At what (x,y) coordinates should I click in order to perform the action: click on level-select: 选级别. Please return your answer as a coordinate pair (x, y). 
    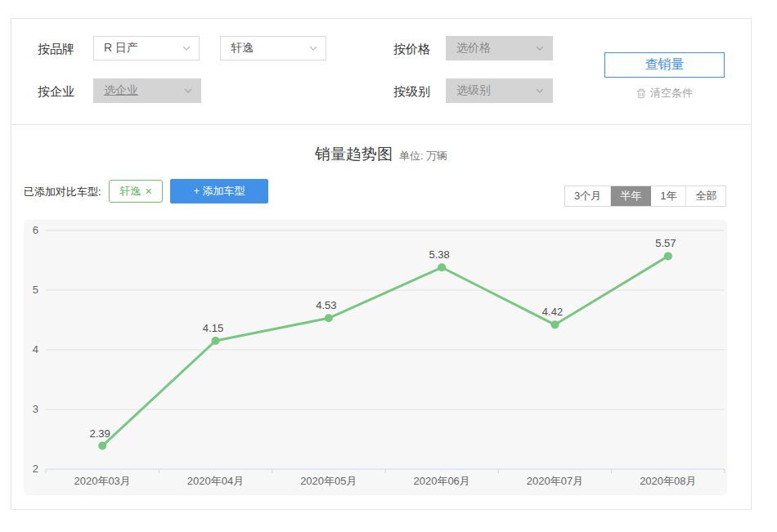
    Looking at the image, I should click on (499, 91).